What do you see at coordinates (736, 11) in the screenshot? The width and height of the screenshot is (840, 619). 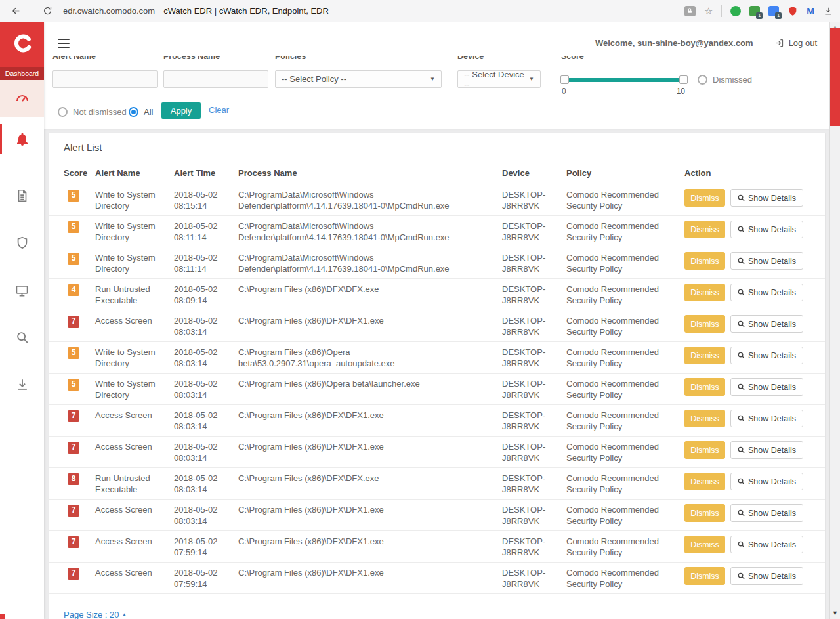 I see `extension-green-circle-icon` at bounding box center [736, 11].